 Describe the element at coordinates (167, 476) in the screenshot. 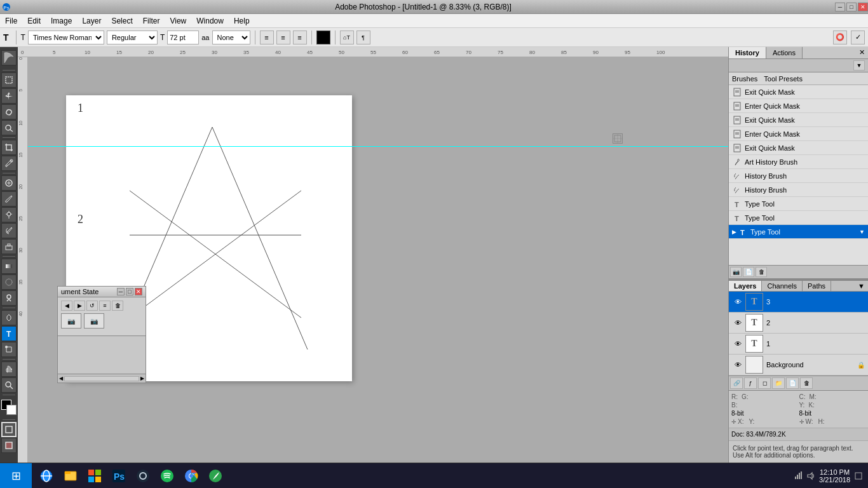

I see `taskbar-spotify` at that location.